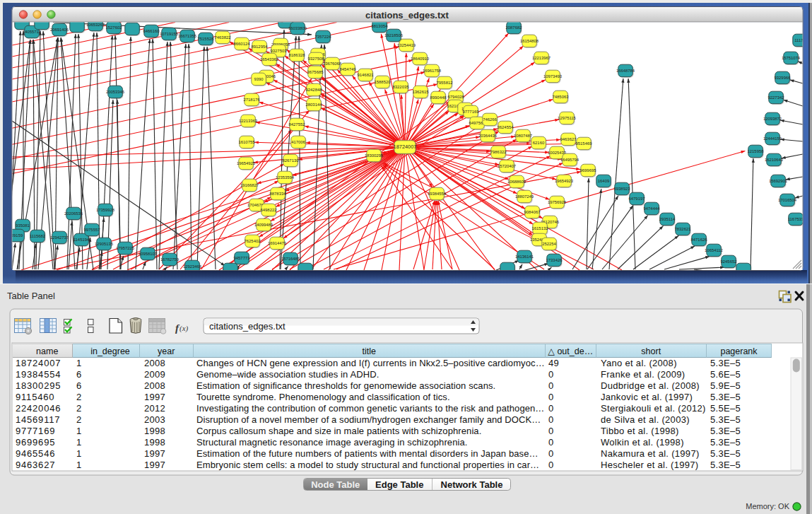 The image size is (812, 514). What do you see at coordinates (553, 76) in the screenshot?
I see `svg-text: 10973493` at bounding box center [553, 76].